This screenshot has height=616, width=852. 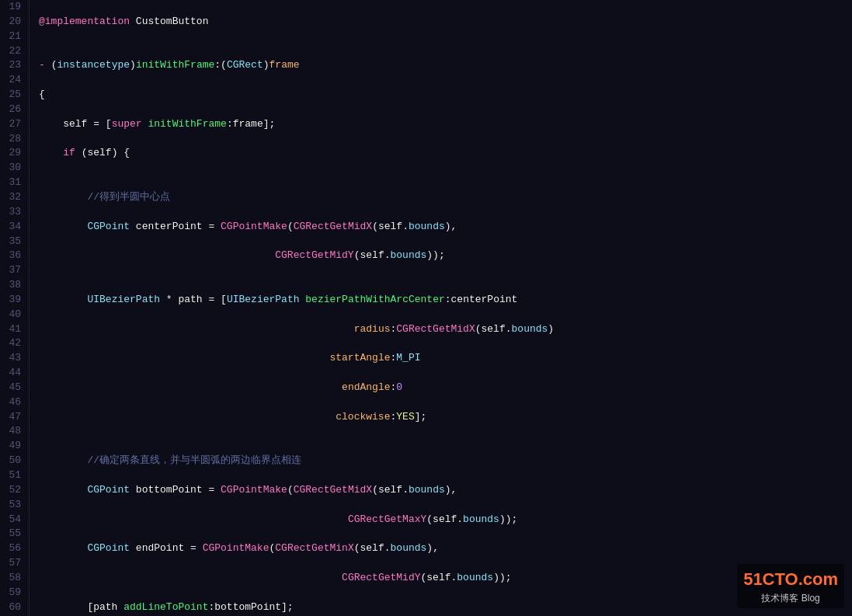 What do you see at coordinates (791, 586) in the screenshot?
I see `watermark: 51CTO.com 技术博客 Blog` at bounding box center [791, 586].